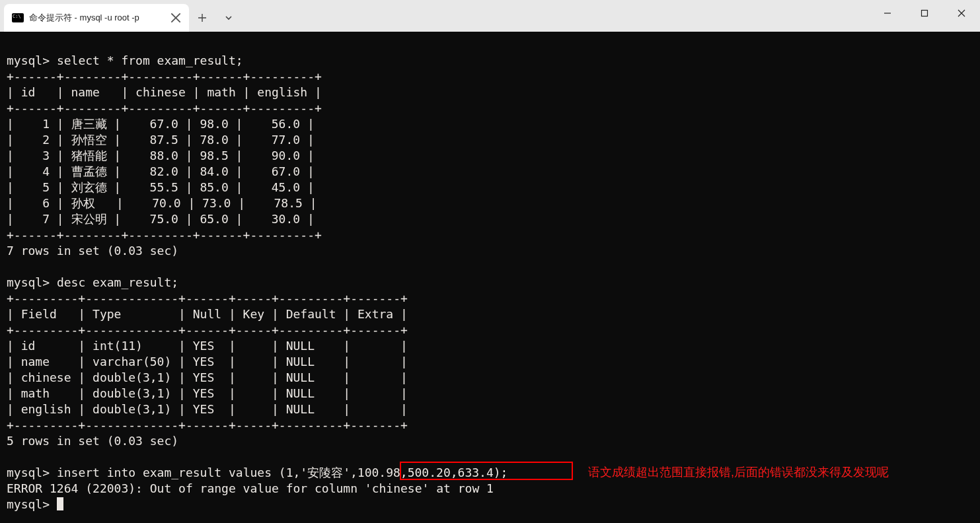 Image resolution: width=980 pixels, height=523 pixels. I want to click on table-row: | 4 | 曹孟德 | 82.0 | 84.0 | 67.0 |, so click(161, 172).